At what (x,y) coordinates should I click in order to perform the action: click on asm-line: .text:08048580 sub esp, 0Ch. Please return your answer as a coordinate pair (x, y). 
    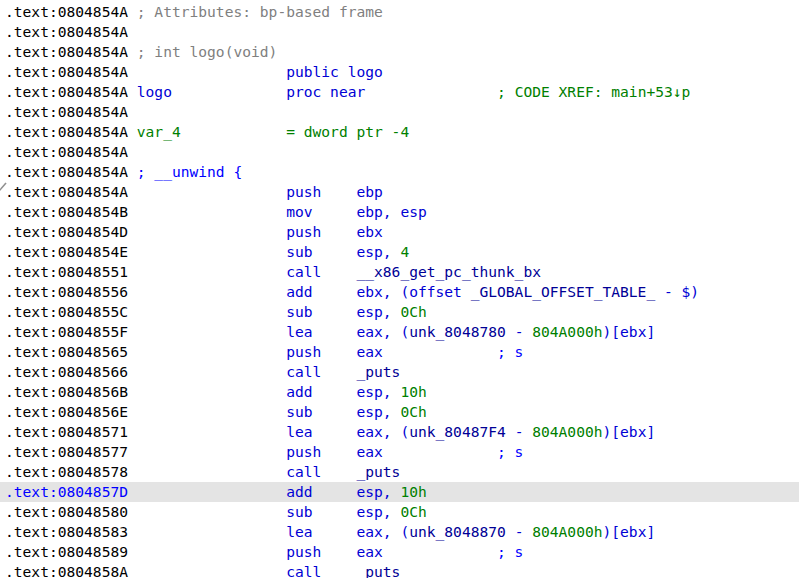
    Looking at the image, I should click on (400, 512).